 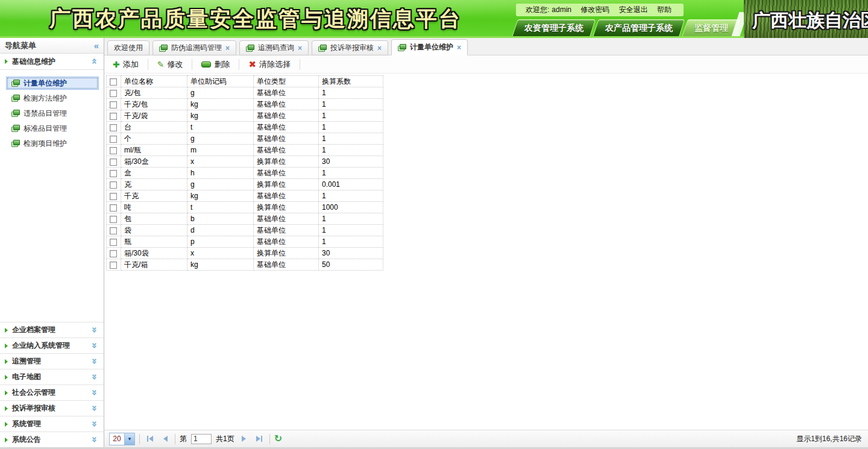 What do you see at coordinates (351, 82) in the screenshot?
I see `column-header-factor: 换算系数` at bounding box center [351, 82].